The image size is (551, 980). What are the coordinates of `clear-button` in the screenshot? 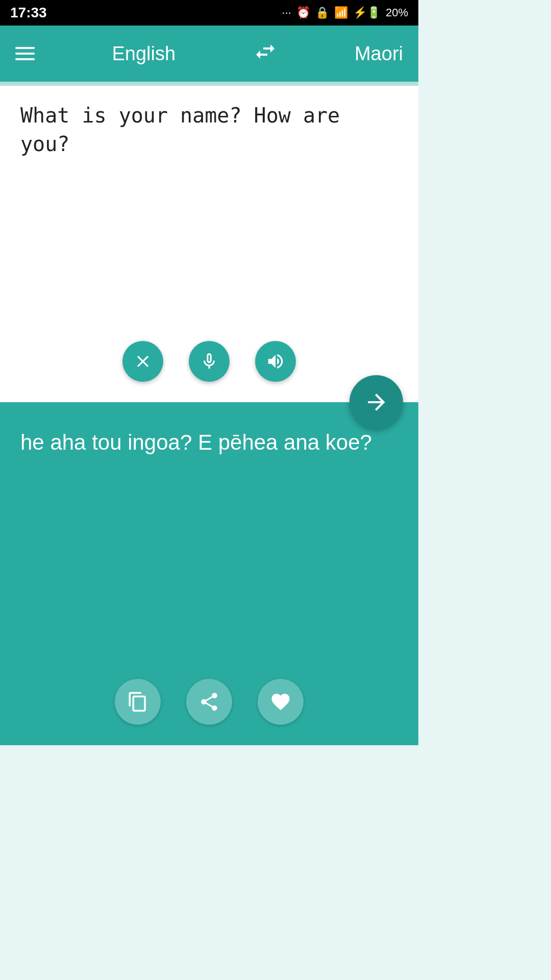 It's located at (143, 361).